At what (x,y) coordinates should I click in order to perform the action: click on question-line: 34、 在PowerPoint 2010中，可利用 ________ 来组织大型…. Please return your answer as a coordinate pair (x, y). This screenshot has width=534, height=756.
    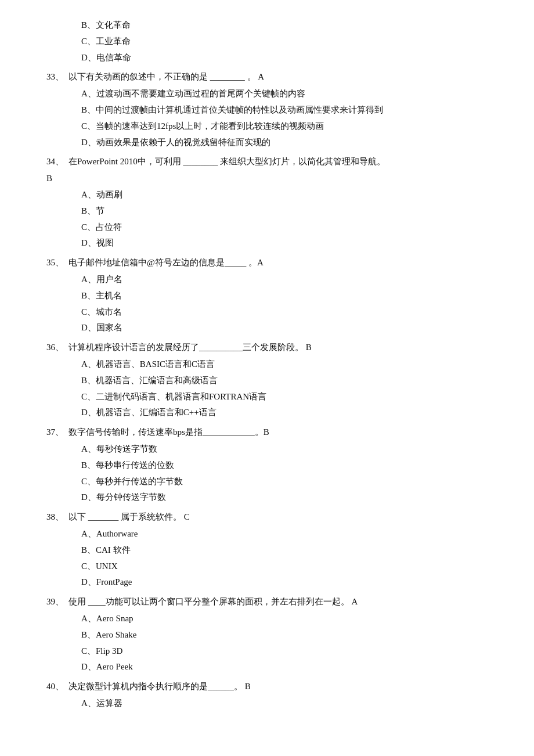
    Looking at the image, I should click on (273, 161).